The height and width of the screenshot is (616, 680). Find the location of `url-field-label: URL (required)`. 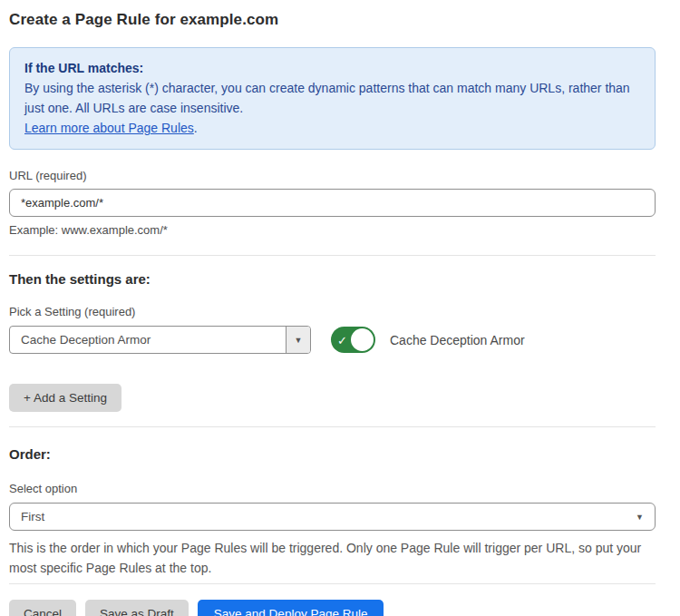

url-field-label: URL (required) is located at coordinates (332, 176).